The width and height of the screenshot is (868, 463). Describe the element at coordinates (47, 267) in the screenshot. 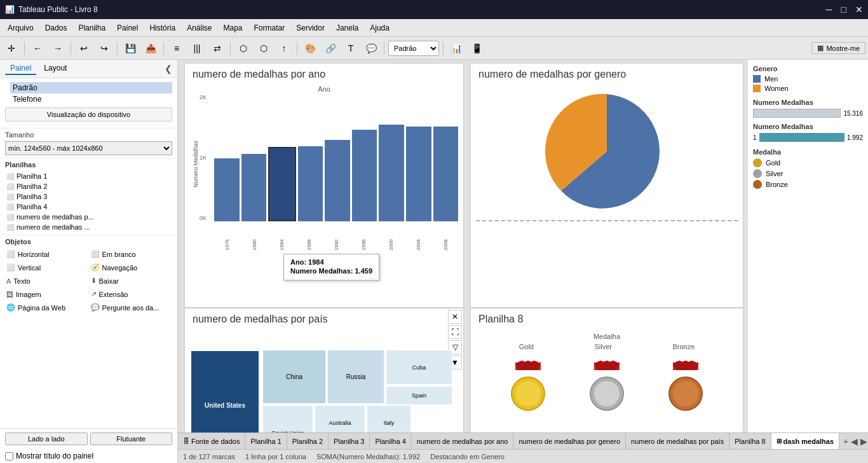

I see `obj-vertical: ⬜ Vertical` at that location.